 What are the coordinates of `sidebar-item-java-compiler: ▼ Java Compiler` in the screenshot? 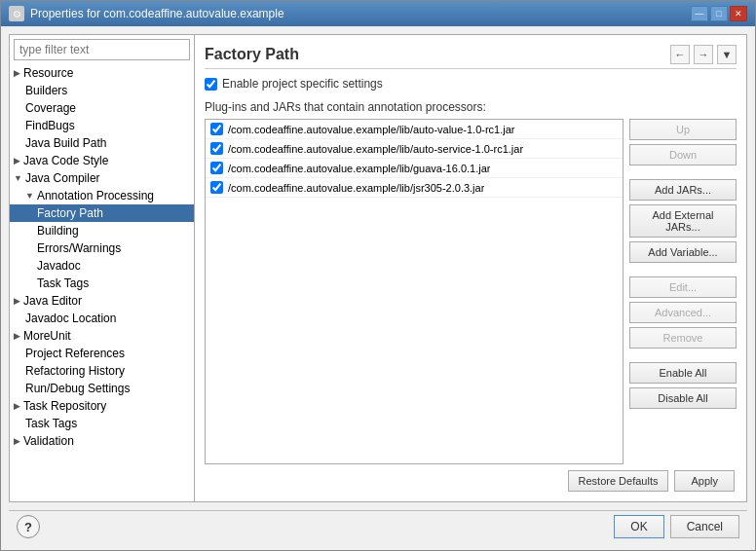 It's located at (101, 178).